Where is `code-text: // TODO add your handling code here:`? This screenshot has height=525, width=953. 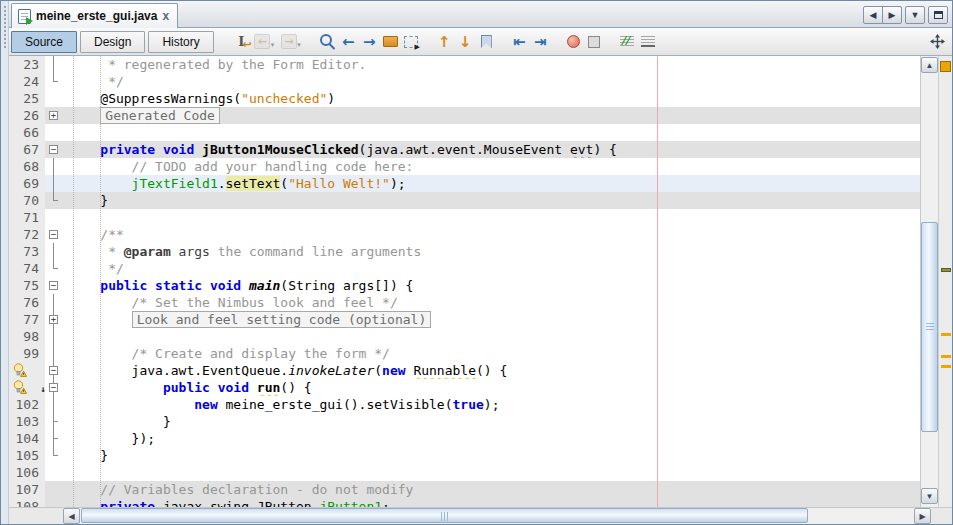 code-text: // TODO add your handling code here: is located at coordinates (492, 166).